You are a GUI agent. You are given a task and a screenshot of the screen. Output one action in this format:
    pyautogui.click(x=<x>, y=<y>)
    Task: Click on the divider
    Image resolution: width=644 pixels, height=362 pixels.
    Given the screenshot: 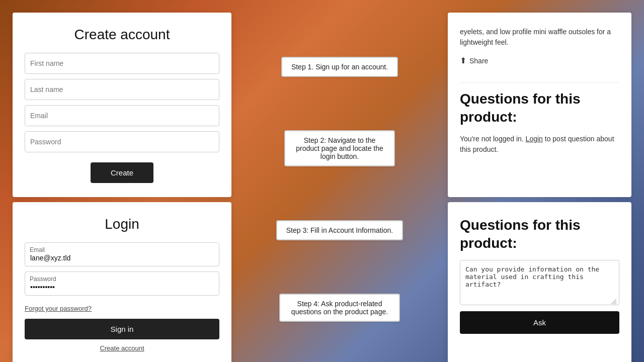 What is the action you would take?
    pyautogui.click(x=539, y=82)
    